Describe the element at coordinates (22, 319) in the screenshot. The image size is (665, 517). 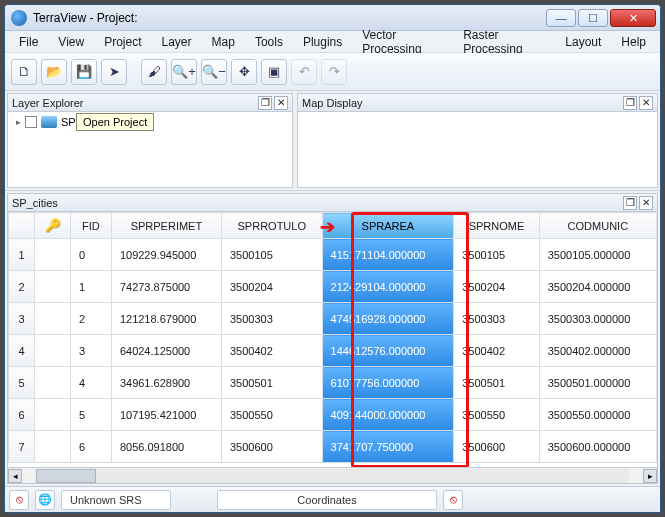
I see `row-header: 3` at that location.